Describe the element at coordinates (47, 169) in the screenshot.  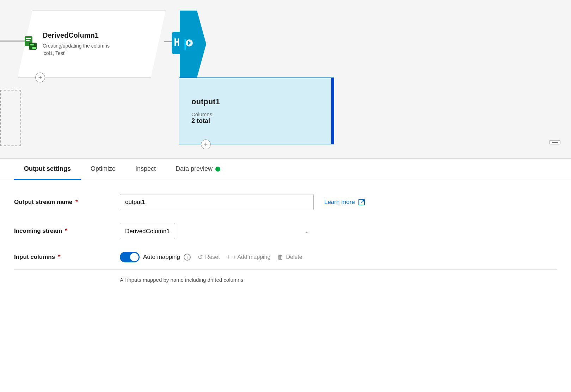
I see `tab-output-settings: Output settings` at that location.